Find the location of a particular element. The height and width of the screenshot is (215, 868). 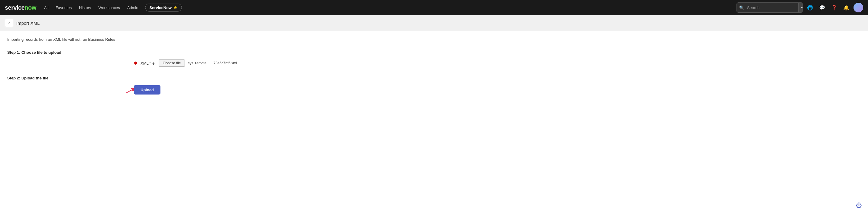

step1-label: Step 1: Choose file to upload is located at coordinates (434, 53).